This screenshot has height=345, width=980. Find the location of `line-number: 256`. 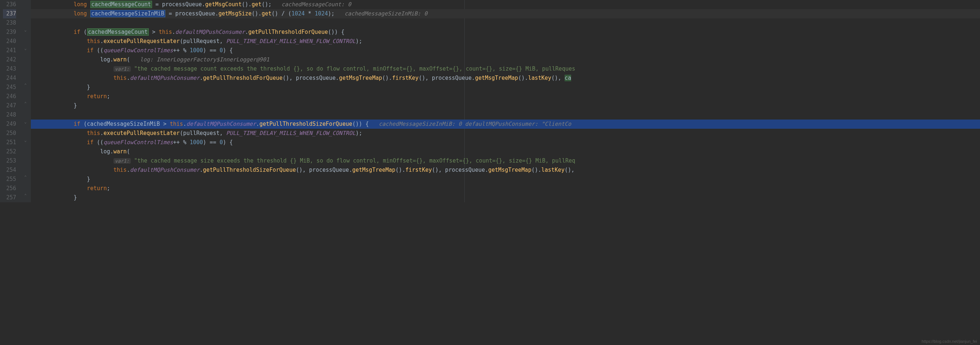

line-number: 256 is located at coordinates (10, 188).